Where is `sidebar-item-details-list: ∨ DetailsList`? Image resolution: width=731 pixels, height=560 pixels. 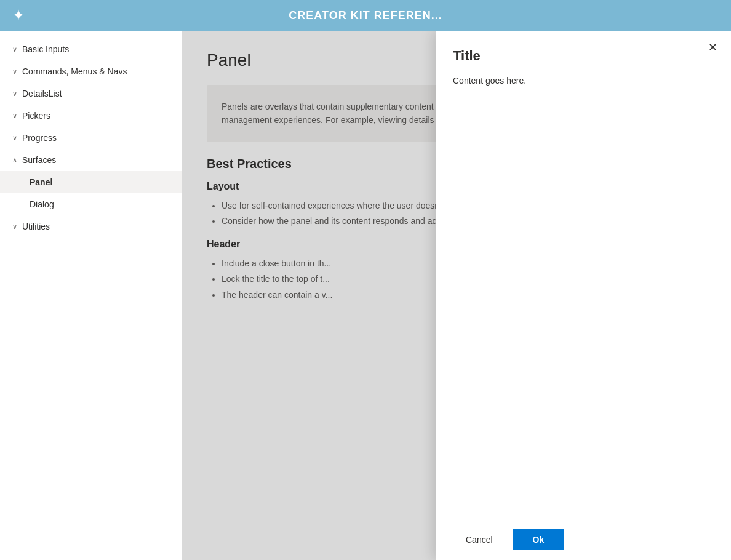 sidebar-item-details-list: ∨ DetailsList is located at coordinates (91, 94).